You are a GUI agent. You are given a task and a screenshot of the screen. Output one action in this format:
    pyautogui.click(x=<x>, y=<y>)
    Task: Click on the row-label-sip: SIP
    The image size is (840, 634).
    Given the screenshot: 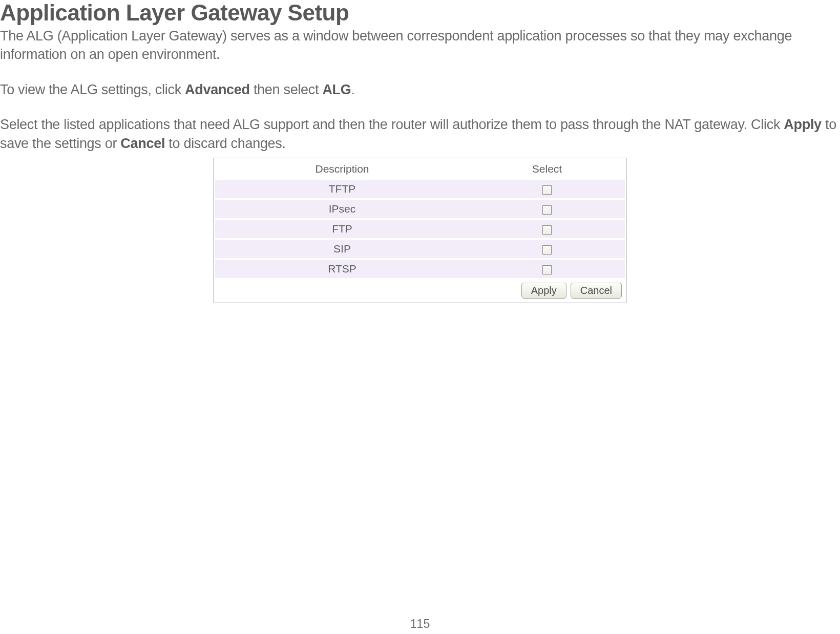 What is the action you would take?
    pyautogui.click(x=342, y=249)
    